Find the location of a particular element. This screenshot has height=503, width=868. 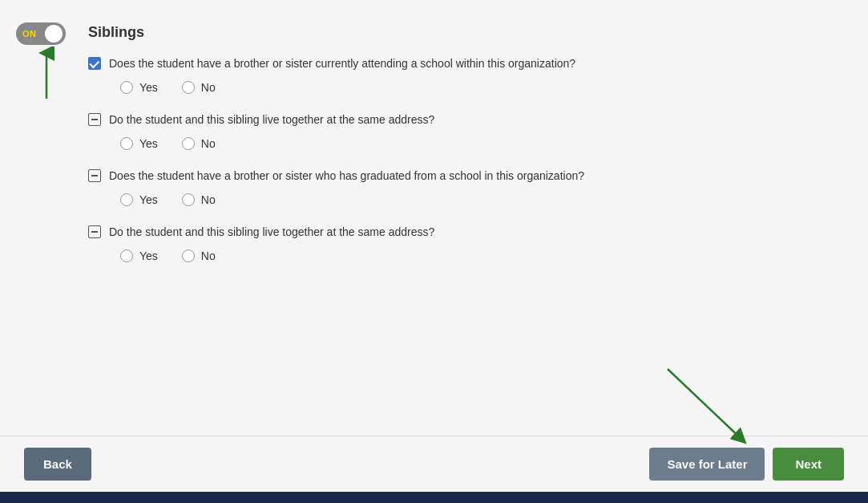

footer-right-buttons: Save for Later Next is located at coordinates (747, 464).